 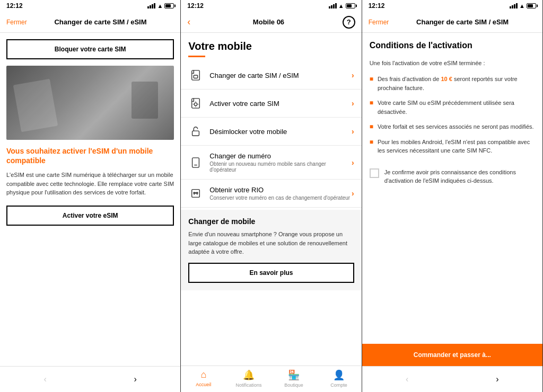 What do you see at coordinates (281, 131) in the screenshot?
I see `menu-item-unlock-label: Désimlocker votre mobile` at bounding box center [281, 131].